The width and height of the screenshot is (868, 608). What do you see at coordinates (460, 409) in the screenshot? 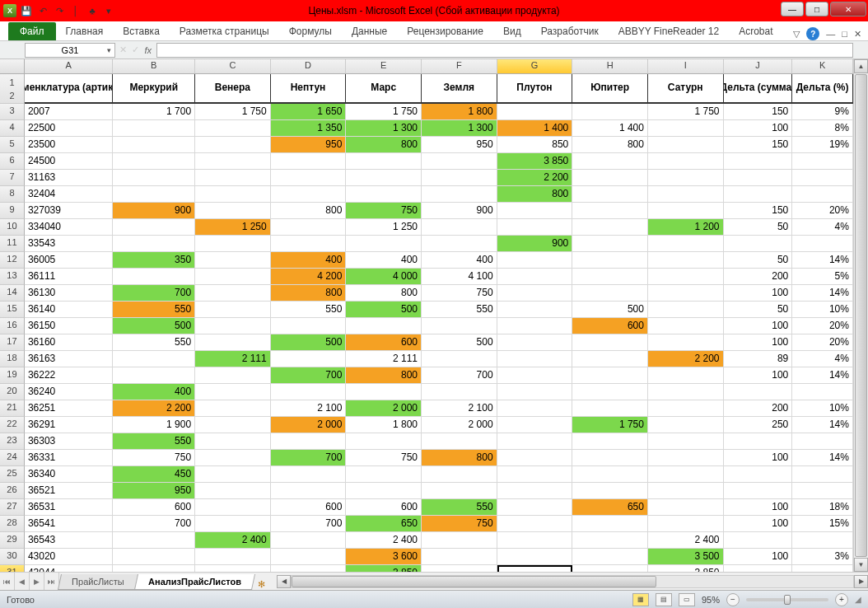
I see `cell: 2 100` at bounding box center [460, 409].